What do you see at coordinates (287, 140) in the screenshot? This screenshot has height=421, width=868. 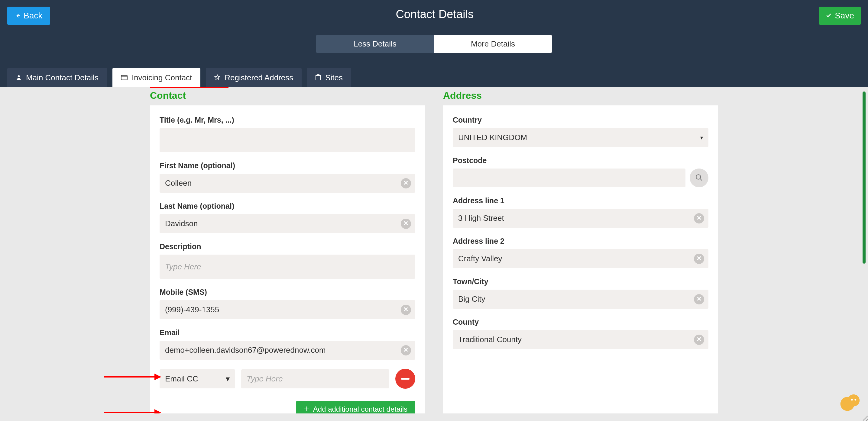 I see `title-input-wrap` at bounding box center [287, 140].